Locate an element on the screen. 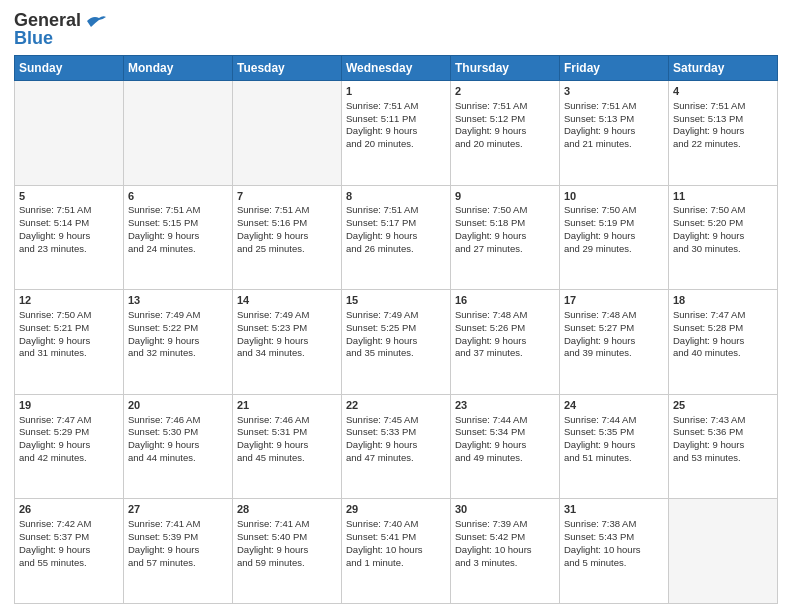  day-info-line-3: and 47 minutes. is located at coordinates (396, 458).